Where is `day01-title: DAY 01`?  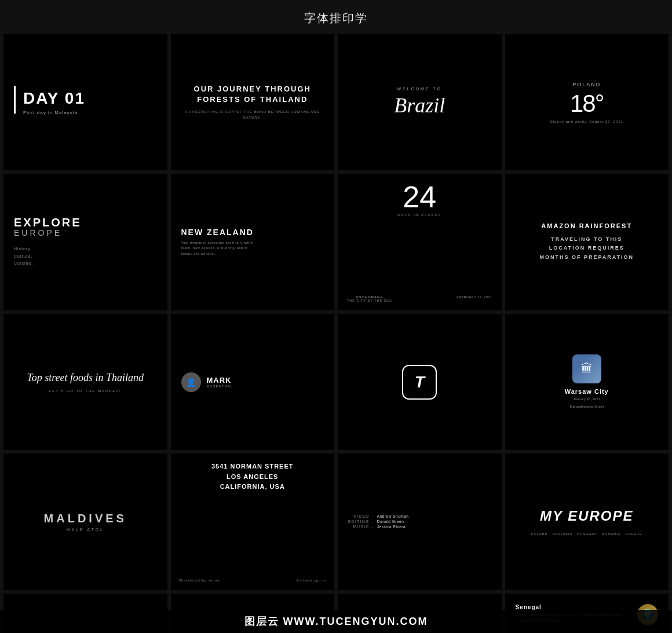 day01-title: DAY 01 is located at coordinates (54, 98).